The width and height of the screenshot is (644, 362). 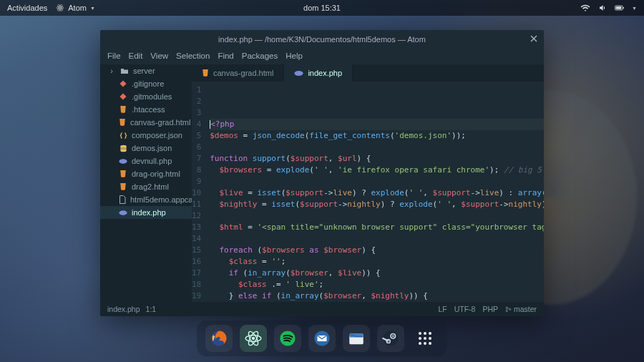 What do you see at coordinates (376, 136) in the screenshot?
I see `code-line: $demos = json_decode(file_get_contents('…` at bounding box center [376, 136].